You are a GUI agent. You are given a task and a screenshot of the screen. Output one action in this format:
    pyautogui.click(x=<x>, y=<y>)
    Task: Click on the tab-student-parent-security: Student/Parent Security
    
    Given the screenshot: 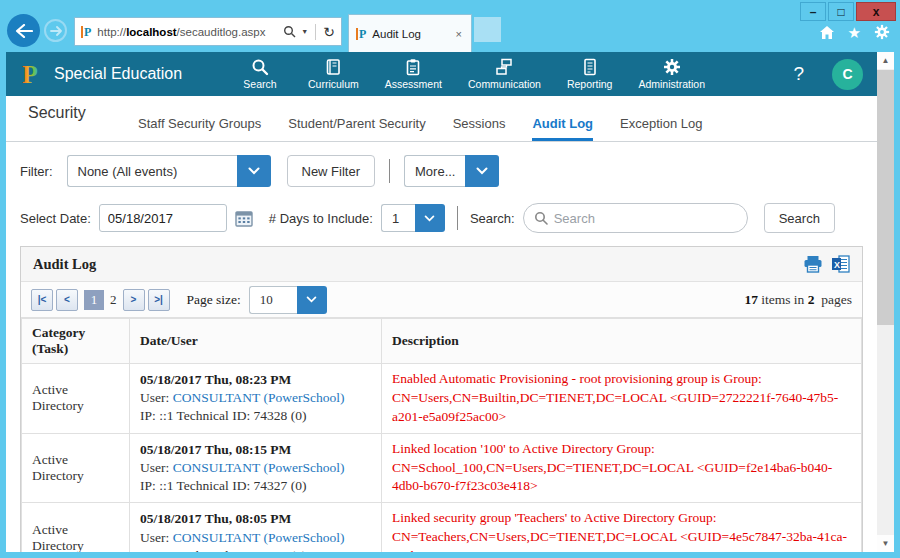 What is the action you would take?
    pyautogui.click(x=356, y=128)
    